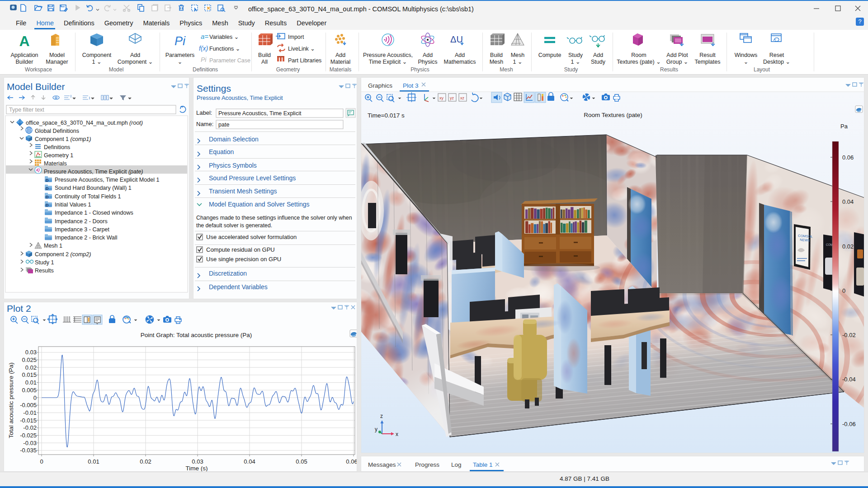 The image size is (868, 488). What do you see at coordinates (224, 37) in the screenshot?
I see `svg-text: Variables ⌄` at bounding box center [224, 37].